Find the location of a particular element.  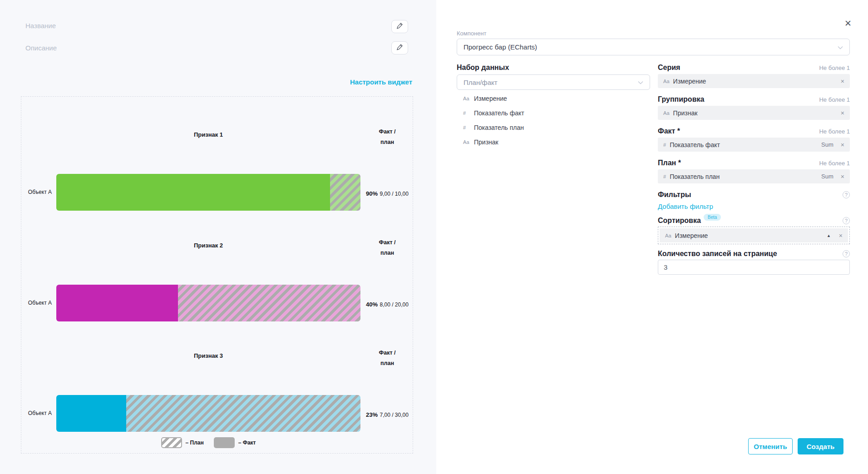

close-icon: ✕ is located at coordinates (848, 24).